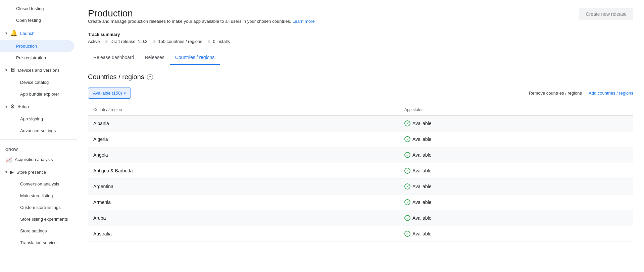 This screenshot has height=272, width=644. What do you see at coordinates (209, 42) in the screenshot?
I see `installs-dot` at bounding box center [209, 42].